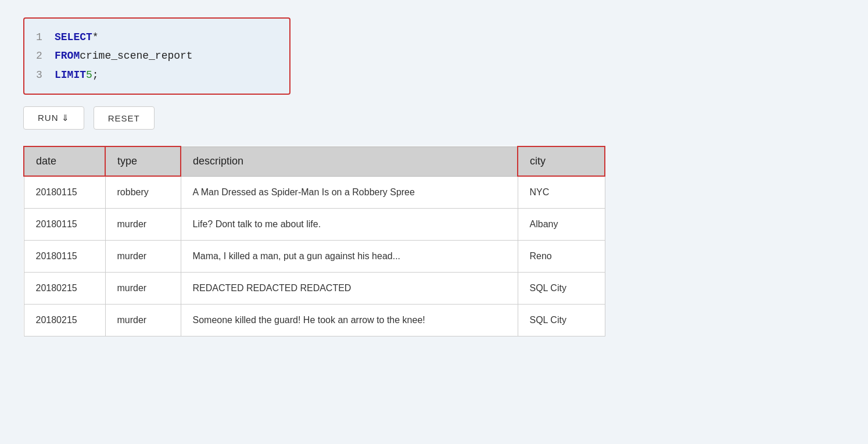 The width and height of the screenshot is (868, 444). I want to click on table-name: crime_scene_report, so click(136, 56).